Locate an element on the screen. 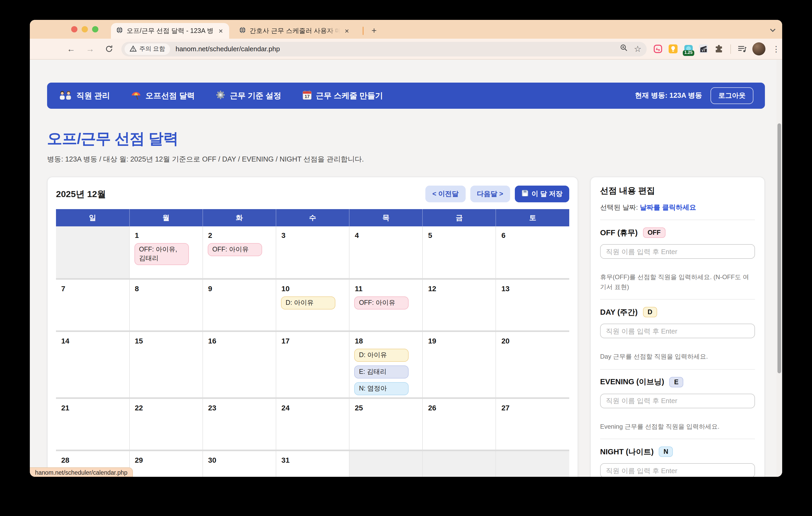  site-warning-badge: 주의 요함 is located at coordinates (148, 49).